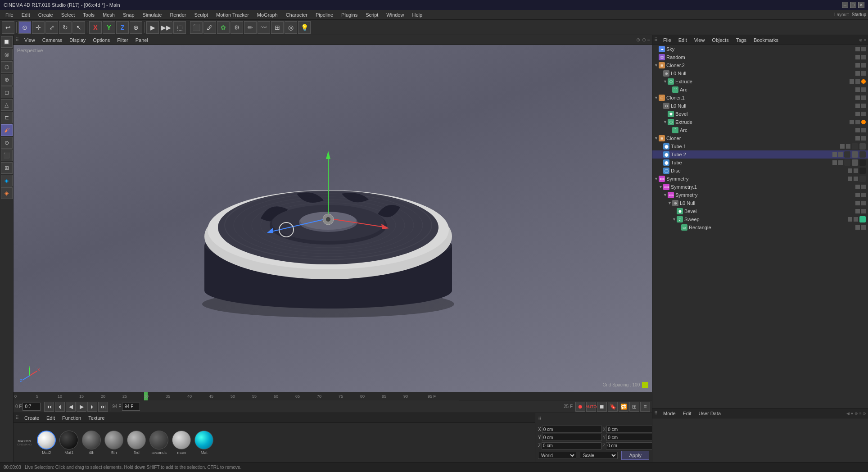 This screenshot has height=472, width=868. What do you see at coordinates (7, 54) in the screenshot?
I see `left-btn-2: ◎` at bounding box center [7, 54].